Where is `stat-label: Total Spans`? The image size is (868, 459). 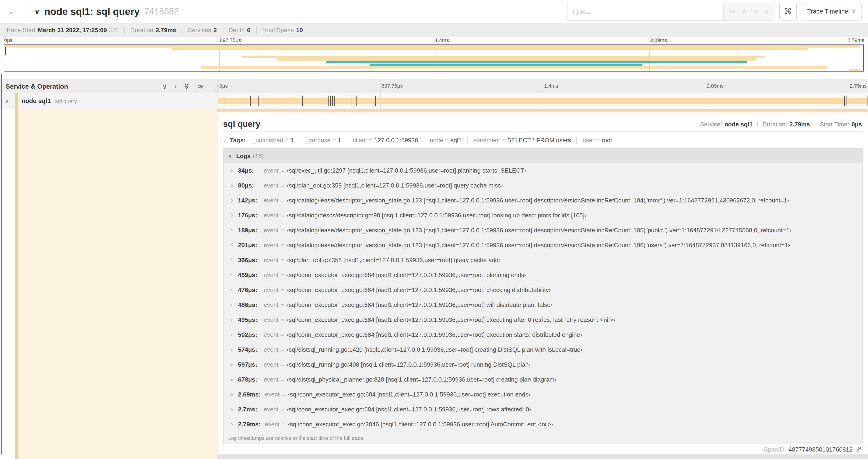
stat-label: Total Spans is located at coordinates (278, 30).